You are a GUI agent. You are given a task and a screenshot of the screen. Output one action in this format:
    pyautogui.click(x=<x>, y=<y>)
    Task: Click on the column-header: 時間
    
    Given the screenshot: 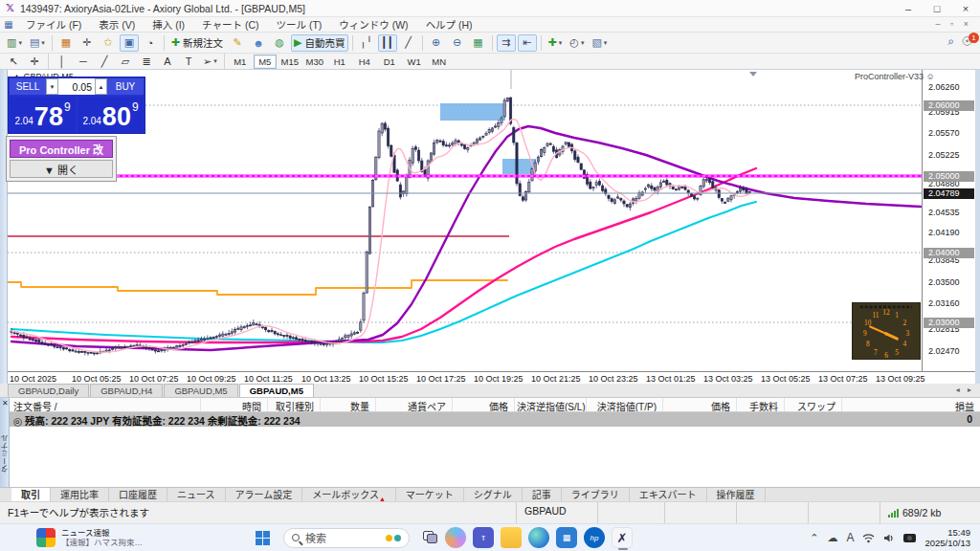 What is the action you would take?
    pyautogui.click(x=234, y=405)
    